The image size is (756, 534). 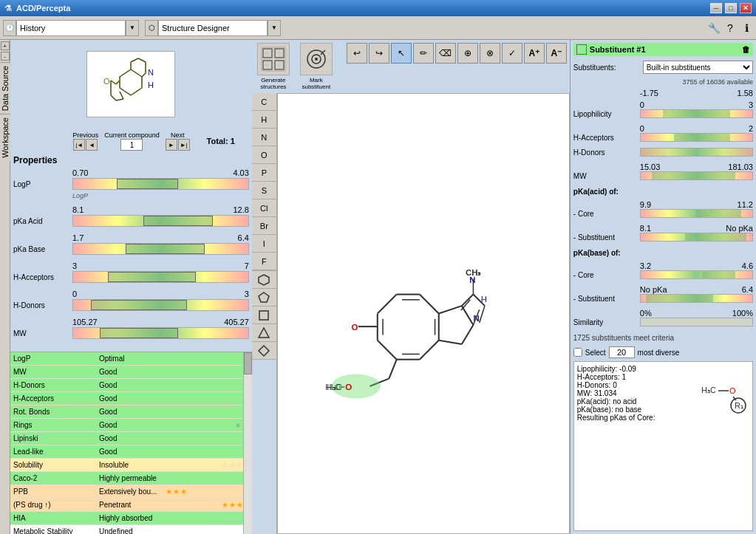 What do you see at coordinates (423, 53) in the screenshot?
I see `draw-bond-tool: ✏` at bounding box center [423, 53].